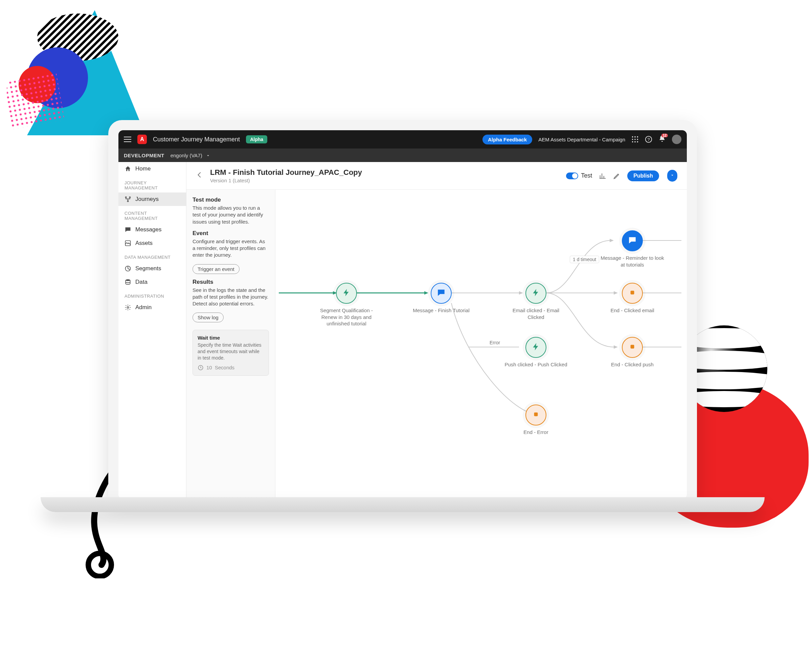  What do you see at coordinates (128, 307) in the screenshot?
I see `gear-icon` at bounding box center [128, 307].